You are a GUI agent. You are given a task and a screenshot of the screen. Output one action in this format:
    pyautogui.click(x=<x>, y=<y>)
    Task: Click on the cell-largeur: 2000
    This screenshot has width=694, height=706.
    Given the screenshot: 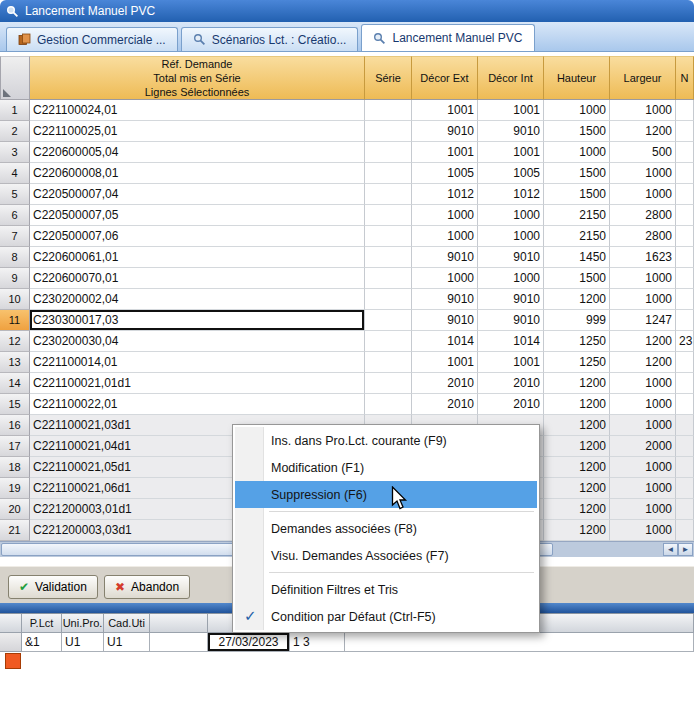 What is the action you would take?
    pyautogui.click(x=643, y=446)
    